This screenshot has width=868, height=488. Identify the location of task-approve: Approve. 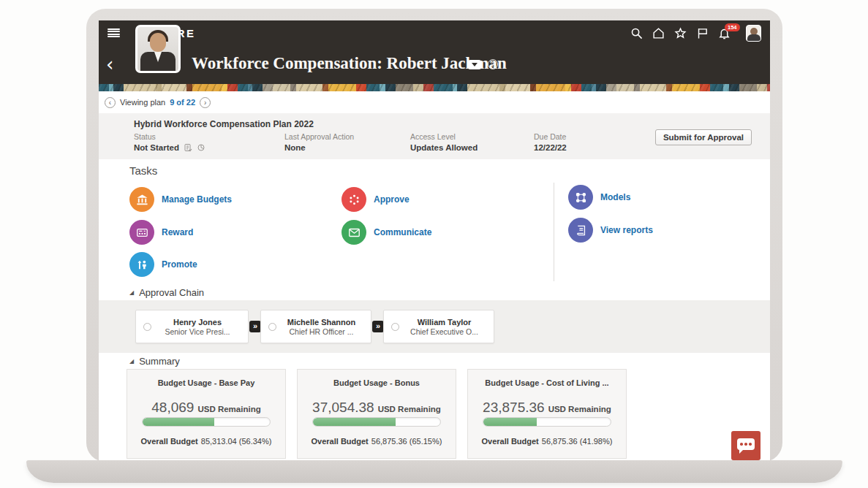
(376, 199).